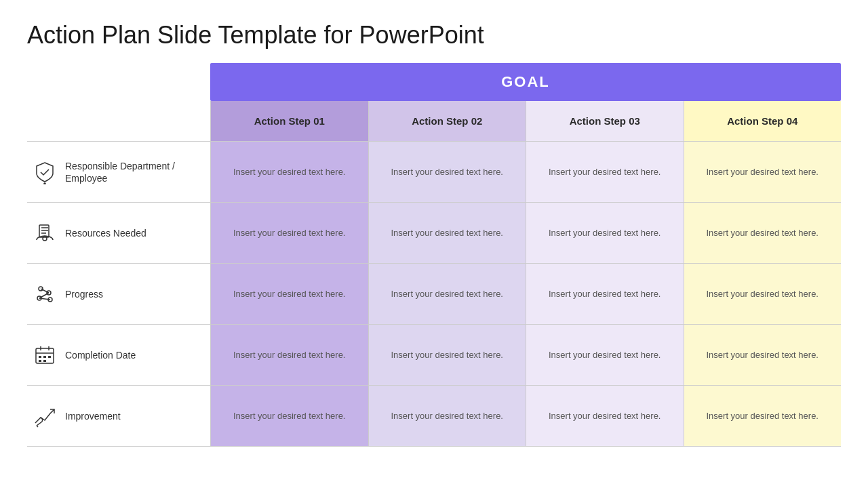 The width and height of the screenshot is (868, 488). I want to click on goal-spacer, so click(119, 82).